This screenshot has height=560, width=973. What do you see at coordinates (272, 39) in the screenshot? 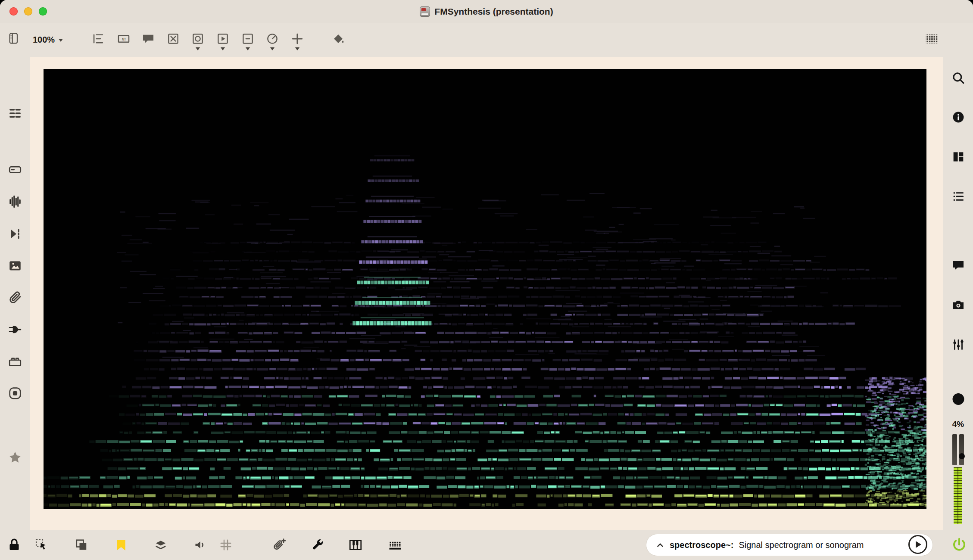
I see `dial-icon` at bounding box center [272, 39].